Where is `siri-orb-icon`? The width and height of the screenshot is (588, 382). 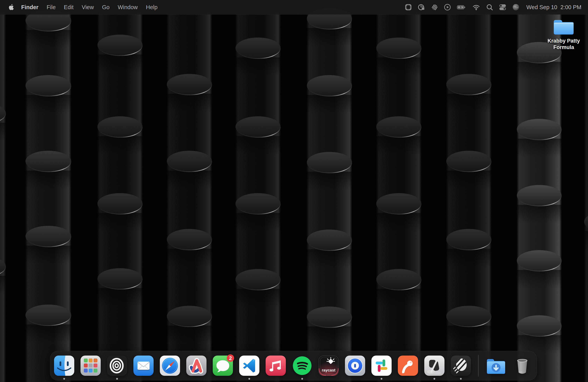 siri-orb-icon is located at coordinates (516, 7).